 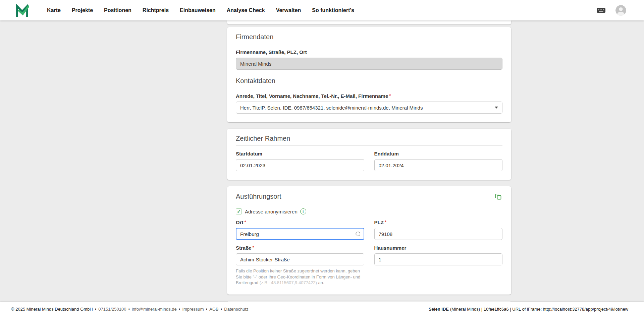 What do you see at coordinates (288, 283) in the screenshot?
I see `strasse-hint-coords: (z.B.: 48.8115607,9.4077422)` at bounding box center [288, 283].